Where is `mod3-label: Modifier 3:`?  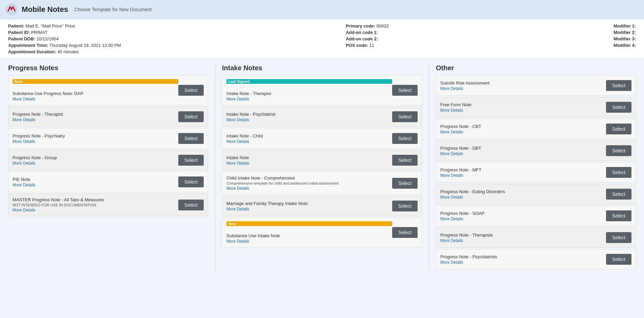
mod3-label: Modifier 3: is located at coordinates (625, 39).